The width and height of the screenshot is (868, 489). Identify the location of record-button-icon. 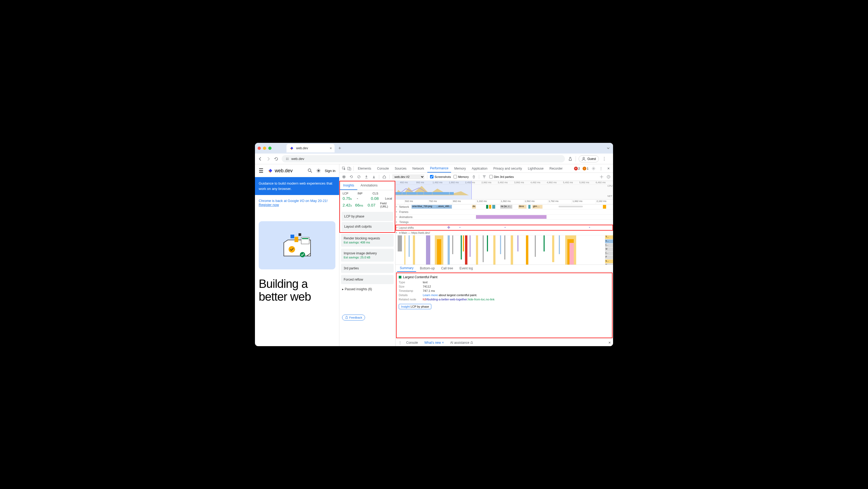
(344, 177).